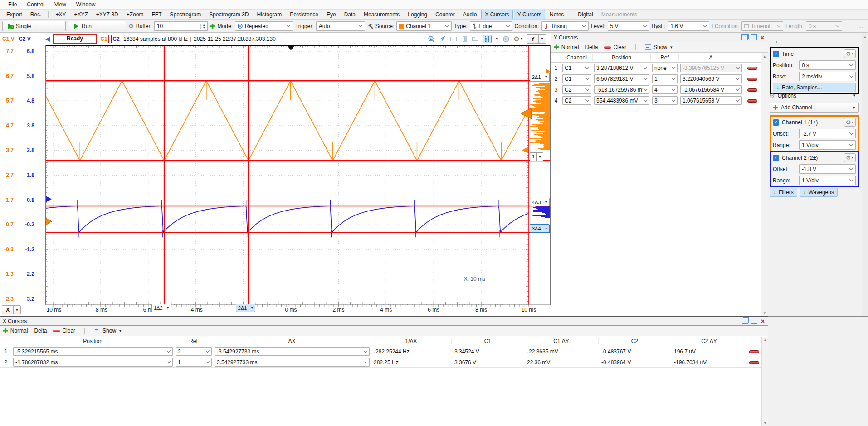 The width and height of the screenshot is (868, 426). I want to click on y-cursor-marker-2-1: 2Δ1▼, so click(540, 77).